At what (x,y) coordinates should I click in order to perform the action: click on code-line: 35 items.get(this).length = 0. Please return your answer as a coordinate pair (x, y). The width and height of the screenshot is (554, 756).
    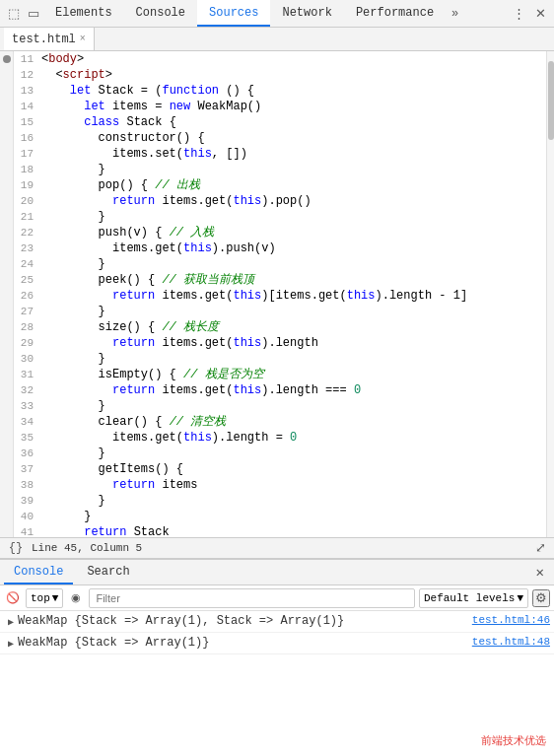
    Looking at the image, I should click on (280, 438).